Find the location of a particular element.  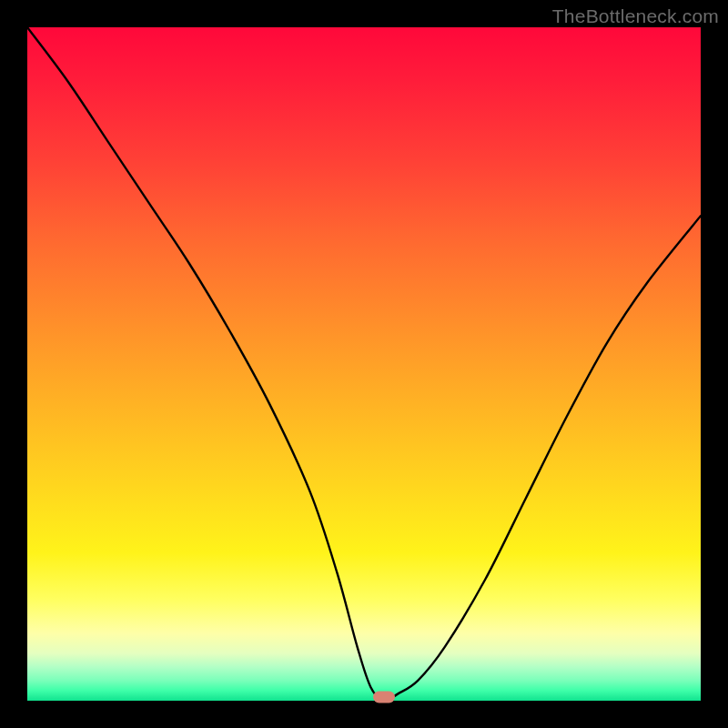

optimum-marker is located at coordinates (384, 697).